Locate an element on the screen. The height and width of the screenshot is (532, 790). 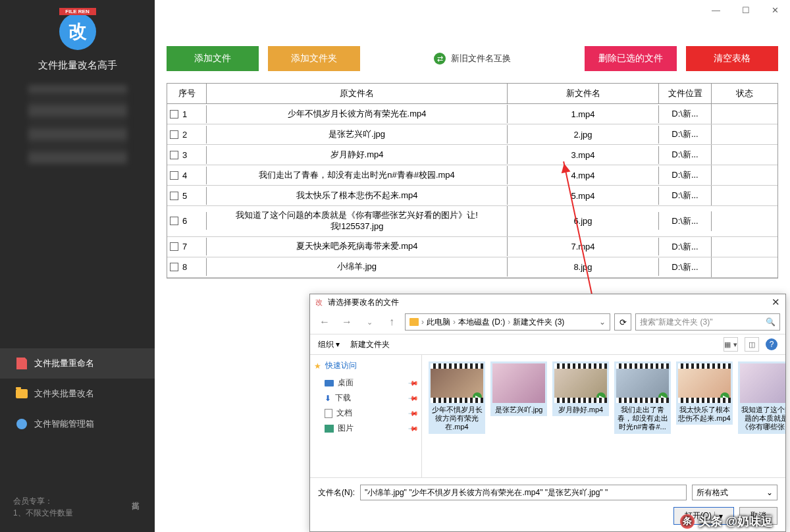
logo-badge: FILE REN is located at coordinates (78, 12).